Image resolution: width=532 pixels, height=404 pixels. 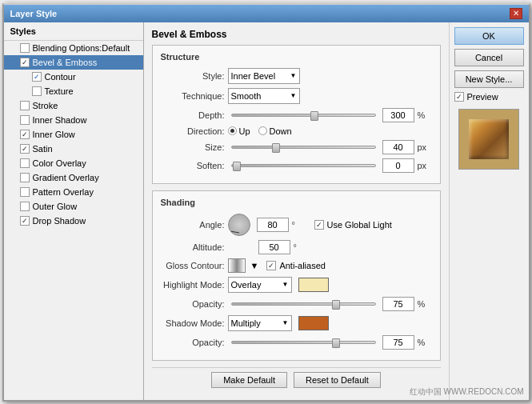 I want to click on highlight-mode-row: Highlight Mode: Overlay ▼, so click(x=296, y=285).